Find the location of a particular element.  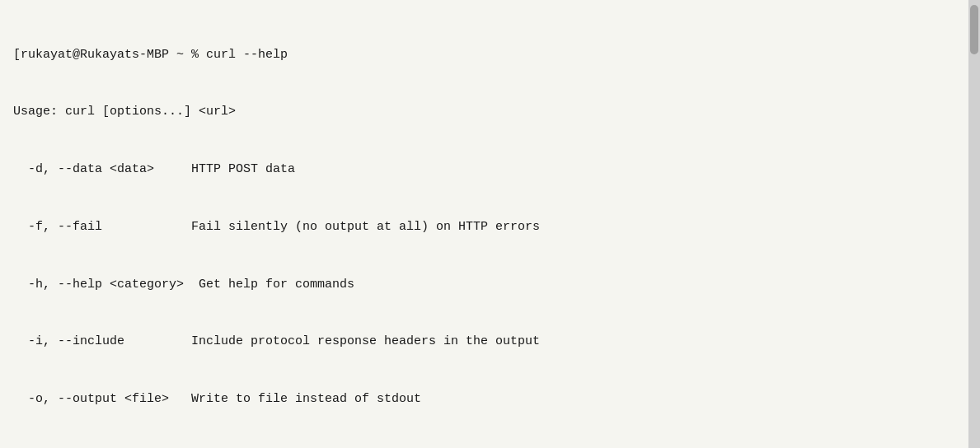

terminal-line-4: -h, --help <category> Get help for comma… is located at coordinates (485, 285).